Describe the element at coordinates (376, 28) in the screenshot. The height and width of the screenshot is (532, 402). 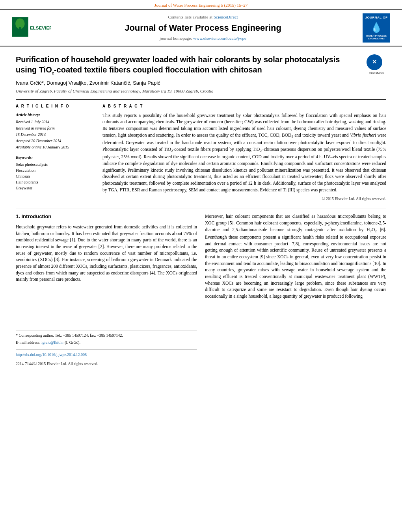
I see `water-drop-icon: 💧` at that location.